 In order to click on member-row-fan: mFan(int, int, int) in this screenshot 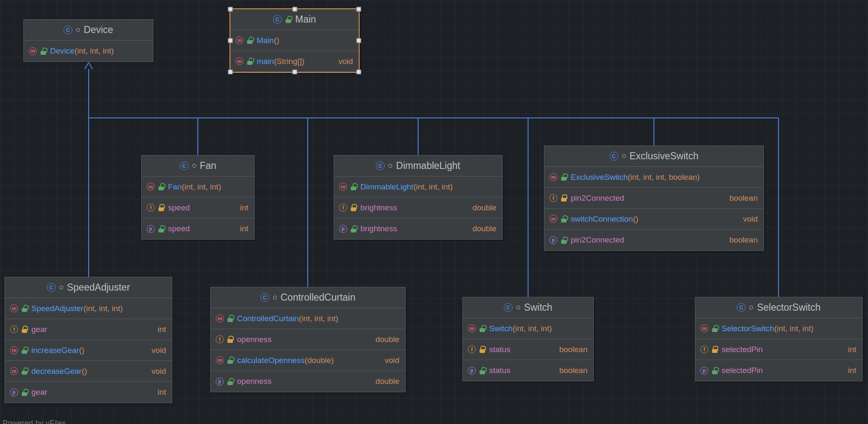, I will do `click(198, 187)`.